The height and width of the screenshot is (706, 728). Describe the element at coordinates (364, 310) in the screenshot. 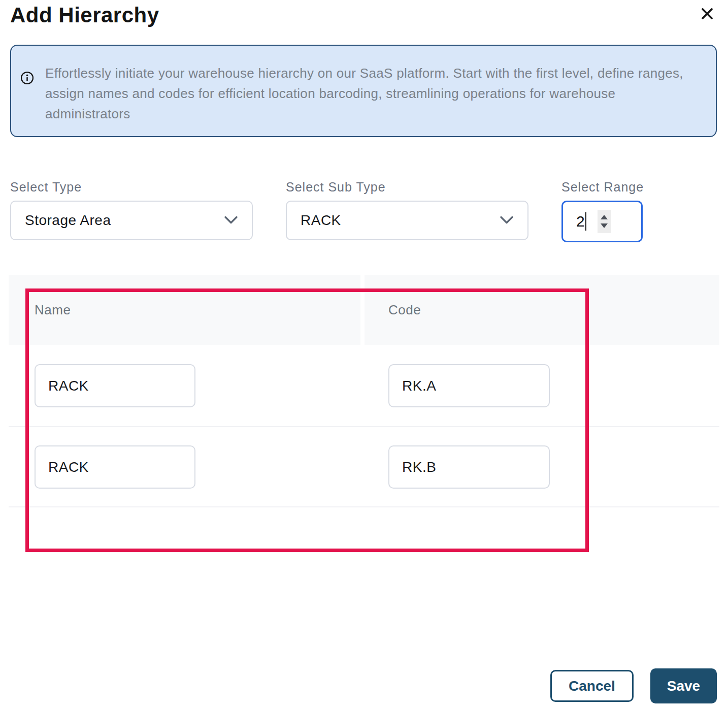

I see `table-header-row: Name Code` at that location.